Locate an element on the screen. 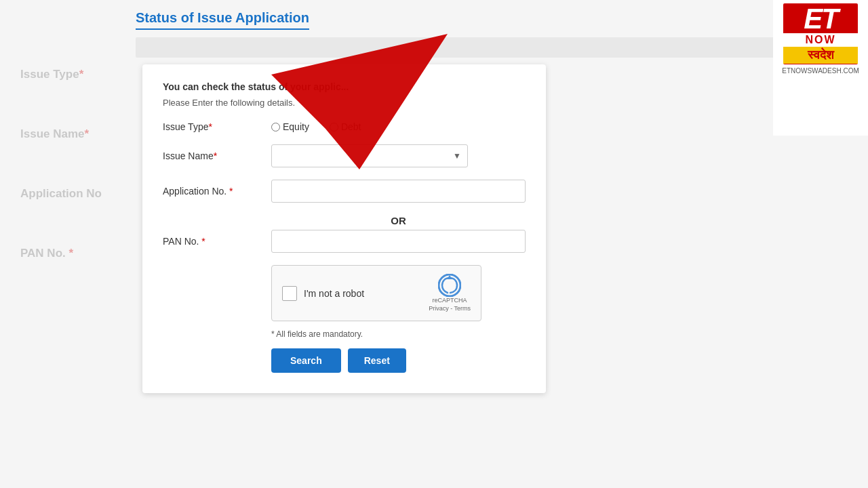 The height and width of the screenshot is (488, 868). reset-button: Reset is located at coordinates (377, 361).